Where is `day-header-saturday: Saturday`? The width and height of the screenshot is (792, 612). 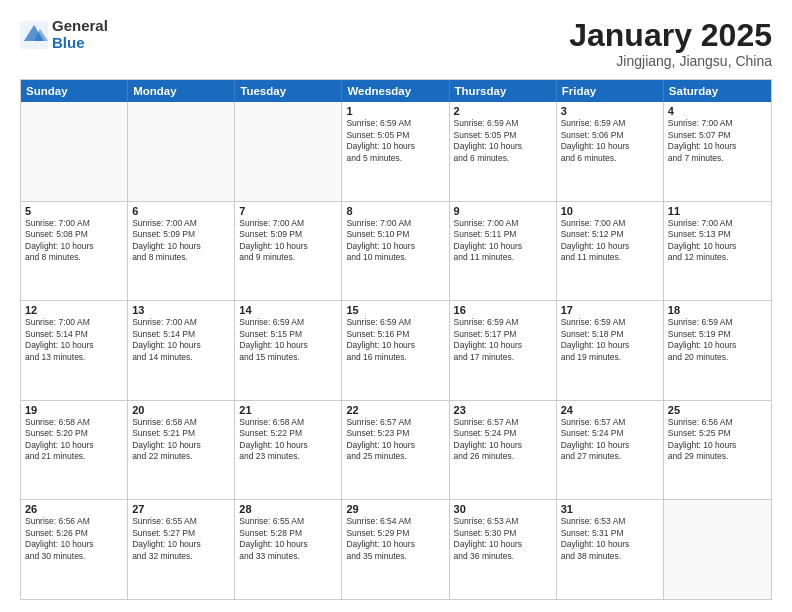
day-header-saturday: Saturday is located at coordinates (718, 91).